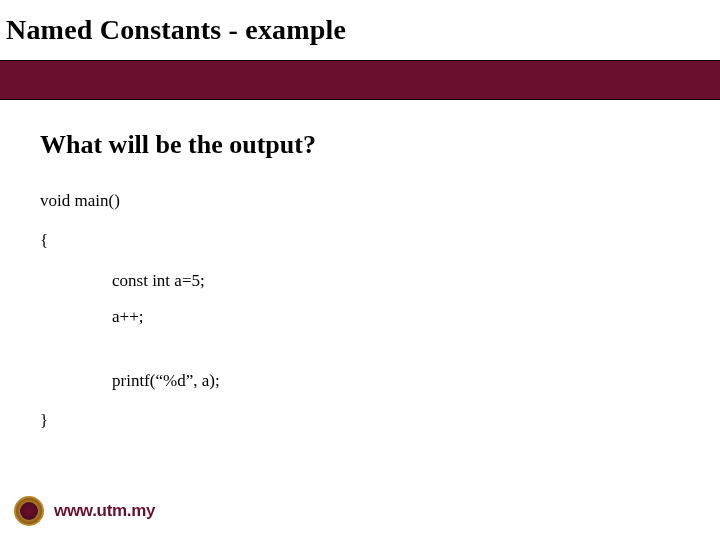 The height and width of the screenshot is (540, 720). What do you see at coordinates (360, 30) in the screenshot?
I see `title-area: Named Constants - example` at bounding box center [360, 30].